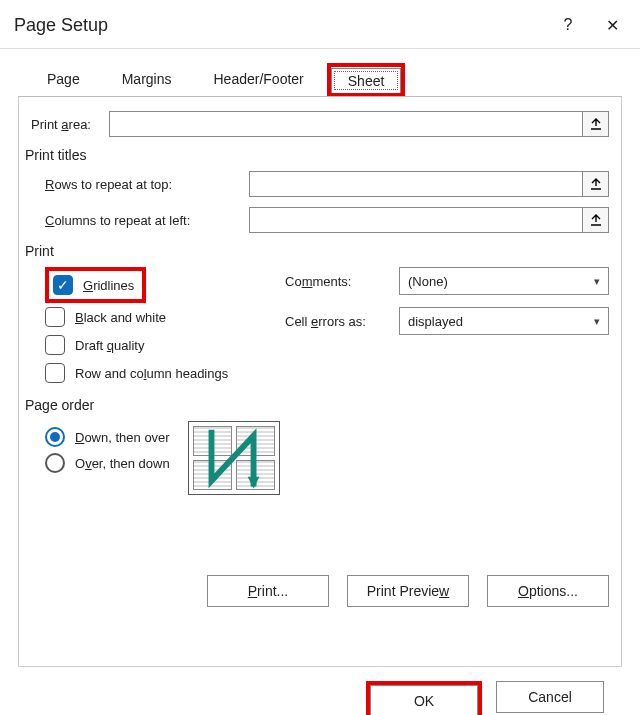  What do you see at coordinates (268, 591) in the screenshot?
I see `print-button: Print...` at bounding box center [268, 591].